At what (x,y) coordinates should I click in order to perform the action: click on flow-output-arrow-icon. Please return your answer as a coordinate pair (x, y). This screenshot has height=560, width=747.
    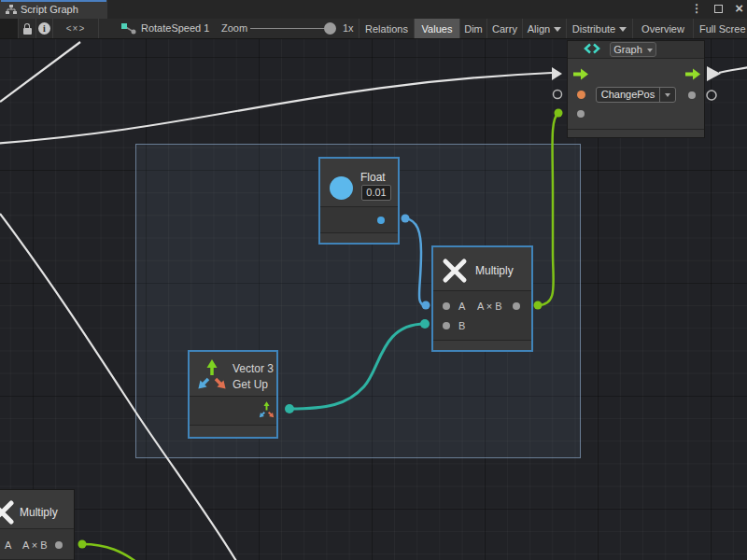
    Looking at the image, I should click on (693, 75).